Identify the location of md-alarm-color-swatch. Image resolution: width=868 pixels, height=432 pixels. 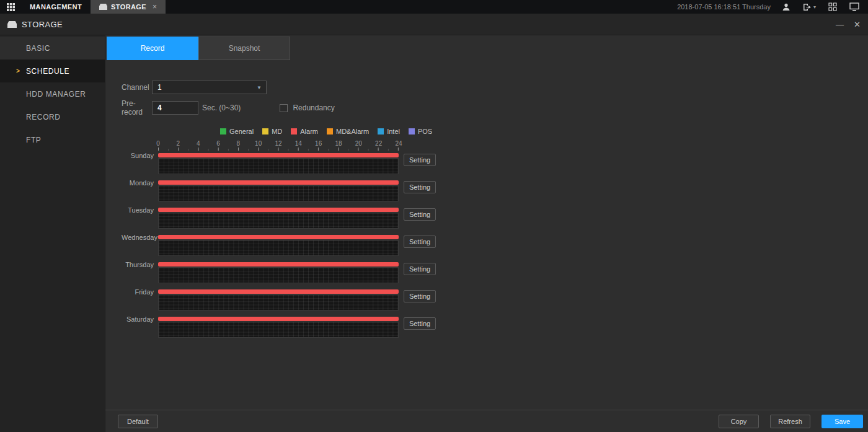
(330, 131).